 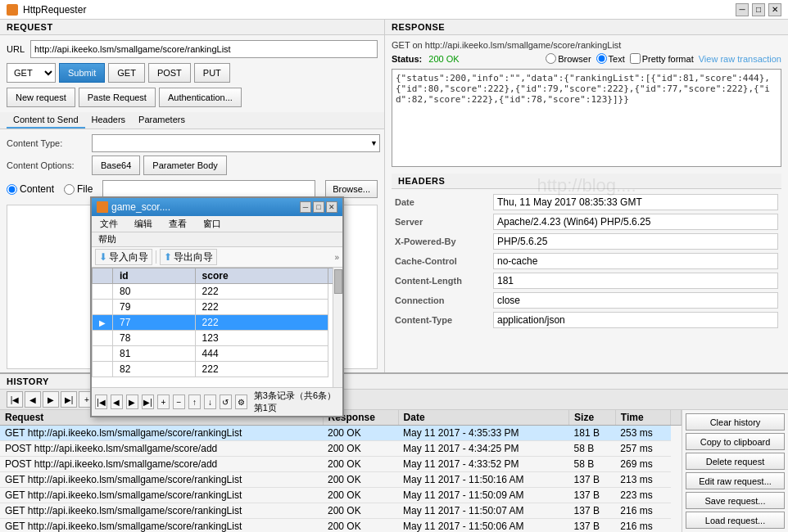 What do you see at coordinates (192, 73) in the screenshot?
I see `method-row: GET POST PUT Submit GET POST PUT` at bounding box center [192, 73].